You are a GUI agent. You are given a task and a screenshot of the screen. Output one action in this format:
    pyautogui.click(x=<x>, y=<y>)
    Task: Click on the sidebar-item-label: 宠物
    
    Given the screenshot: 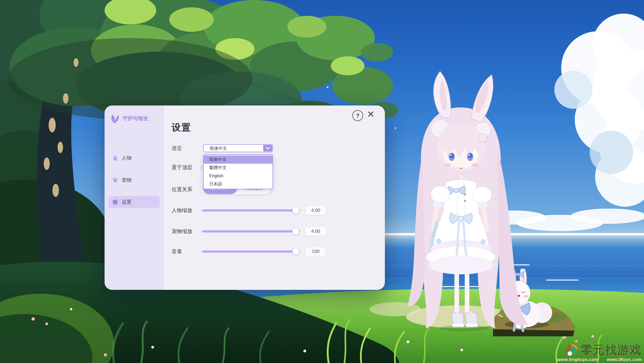 What is the action you would take?
    pyautogui.click(x=127, y=180)
    